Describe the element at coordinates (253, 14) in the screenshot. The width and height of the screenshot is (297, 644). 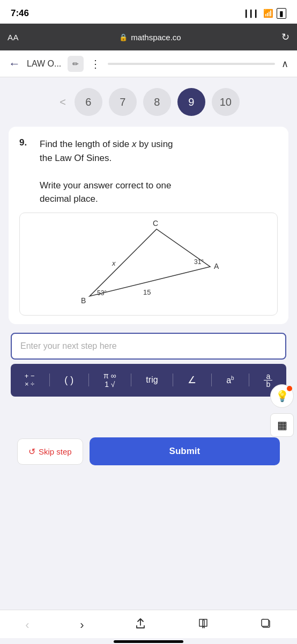
I see `signal-icon: ▎▎▎` at that location.